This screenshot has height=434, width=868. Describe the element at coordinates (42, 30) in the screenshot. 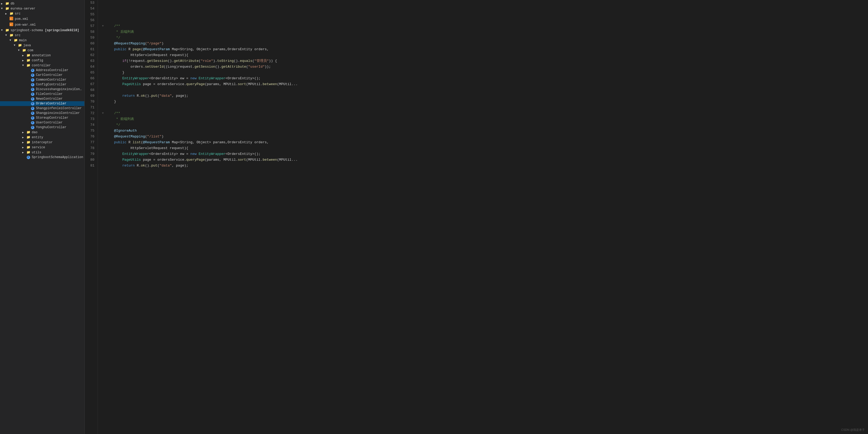

I see `sidebar-item-springboot-schema: ▼📁springboot-schema [springcloudk02l8]` at that location.